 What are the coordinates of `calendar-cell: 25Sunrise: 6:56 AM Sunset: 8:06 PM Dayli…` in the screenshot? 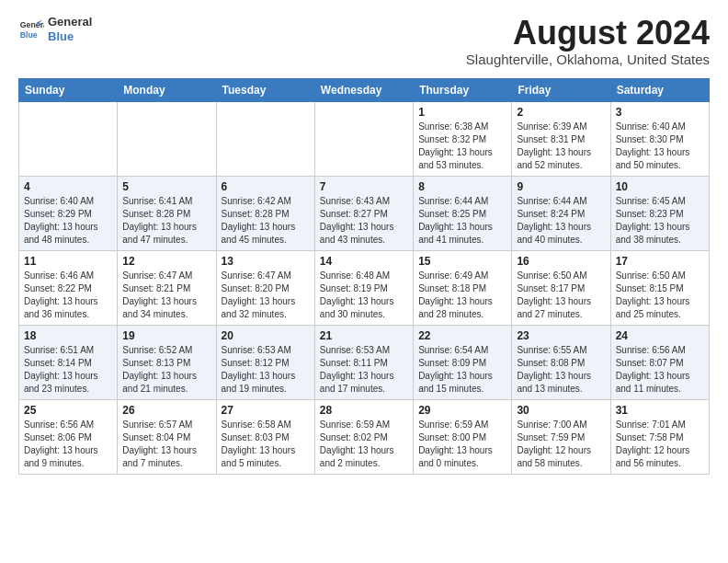 It's located at (68, 436).